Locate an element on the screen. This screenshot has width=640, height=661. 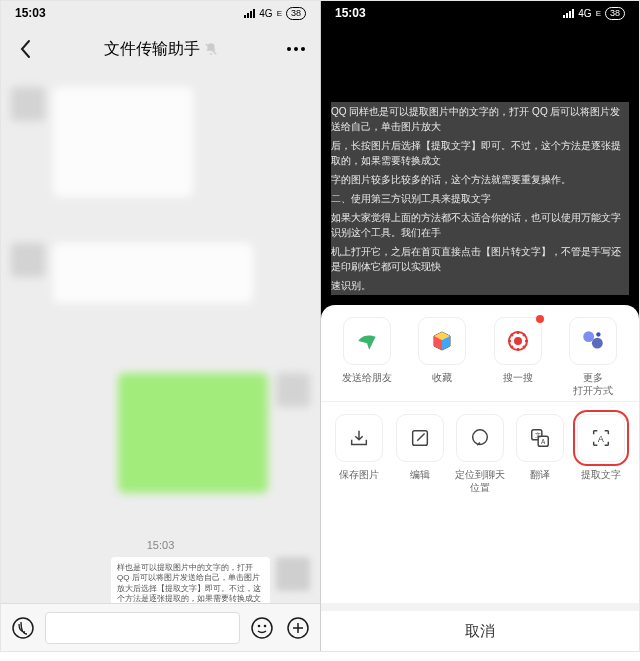
ocr-line: 字的图片较多比较多的话，这个方法就需要重复操作。 is located at coordinates (480, 180).